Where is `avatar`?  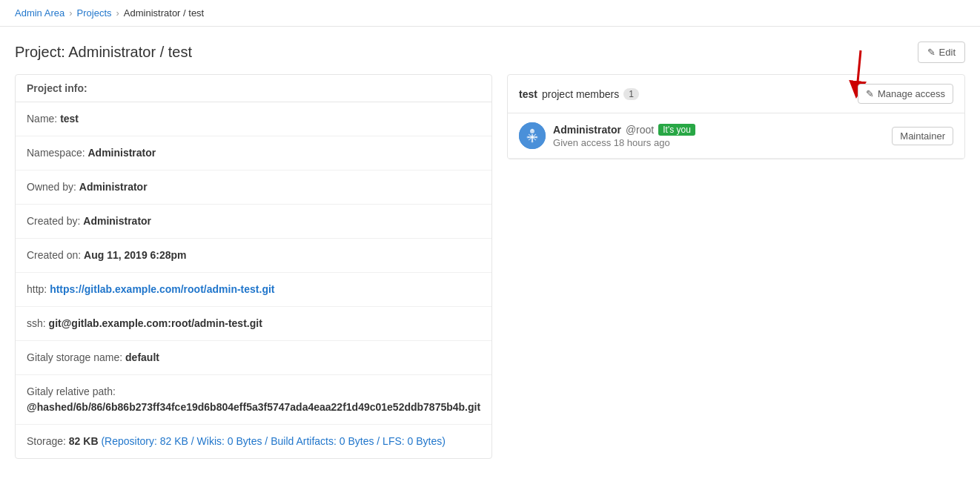 avatar is located at coordinates (532, 136).